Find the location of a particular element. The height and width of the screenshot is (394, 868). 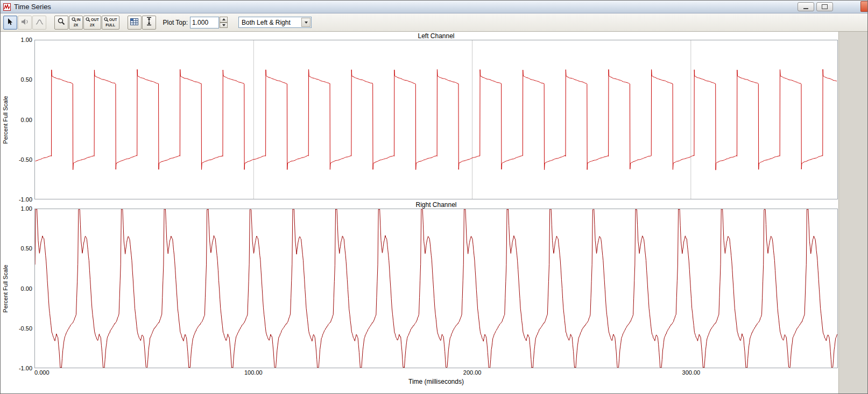

speaker-icon is located at coordinates (25, 23).